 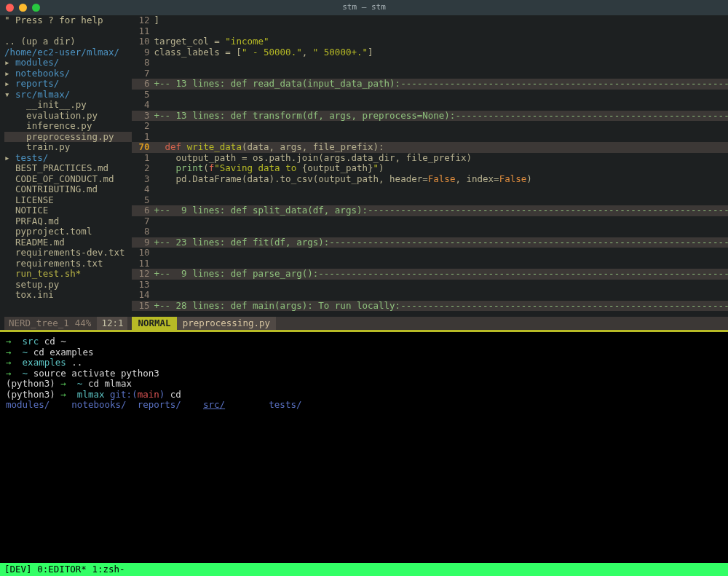 What do you see at coordinates (143, 105) in the screenshot?
I see `line-number: 4` at bounding box center [143, 105].